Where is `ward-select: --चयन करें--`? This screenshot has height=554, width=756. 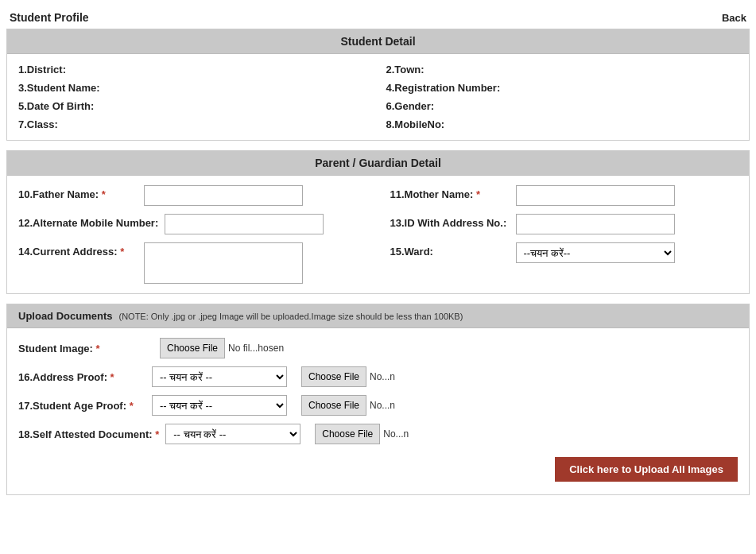
ward-select: --चयन करें-- is located at coordinates (595, 253).